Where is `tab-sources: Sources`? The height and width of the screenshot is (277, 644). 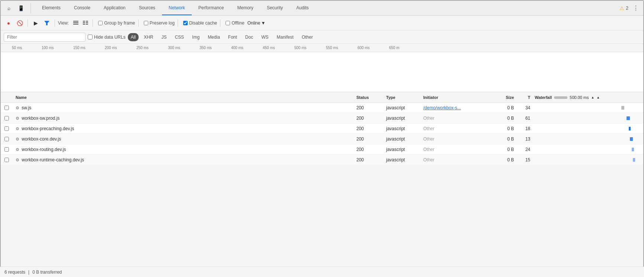 tab-sources: Sources is located at coordinates (147, 8).